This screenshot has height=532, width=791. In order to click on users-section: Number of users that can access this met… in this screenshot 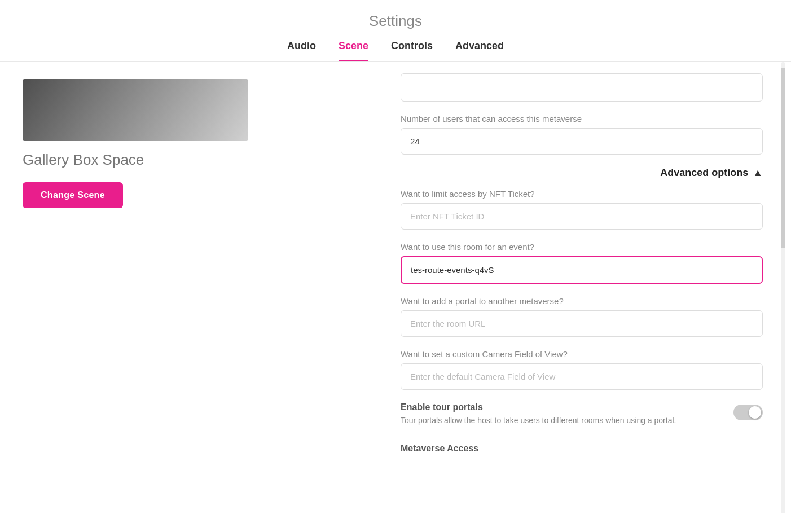, I will do `click(582, 134)`.